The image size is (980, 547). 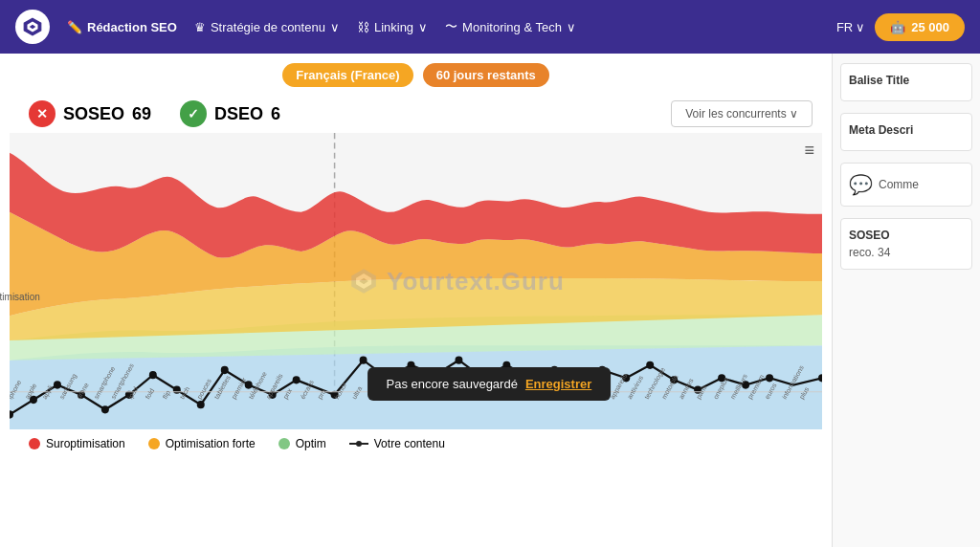 I want to click on badges-row: Français (France) 60 jours restants, so click(x=415, y=75).